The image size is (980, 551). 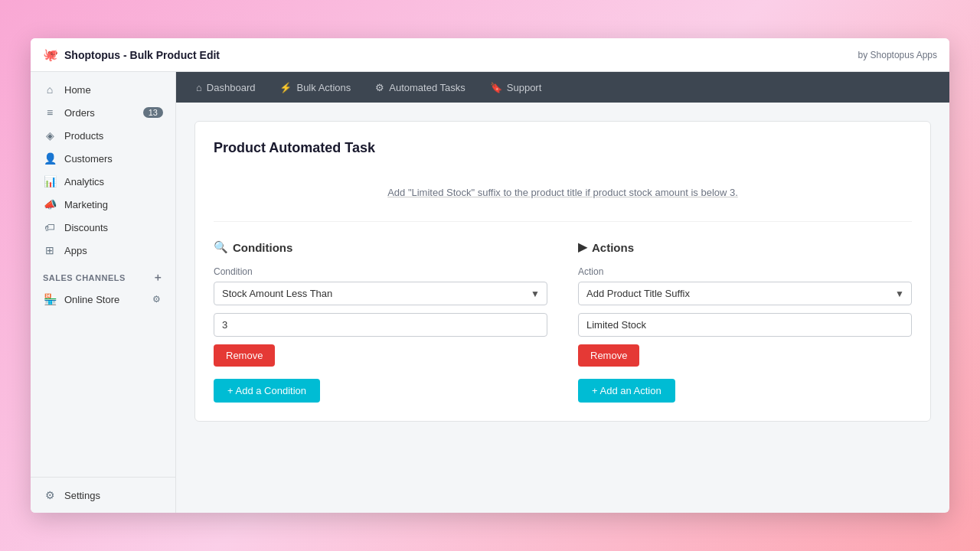 I want to click on home-icon: ⌂, so click(x=50, y=90).